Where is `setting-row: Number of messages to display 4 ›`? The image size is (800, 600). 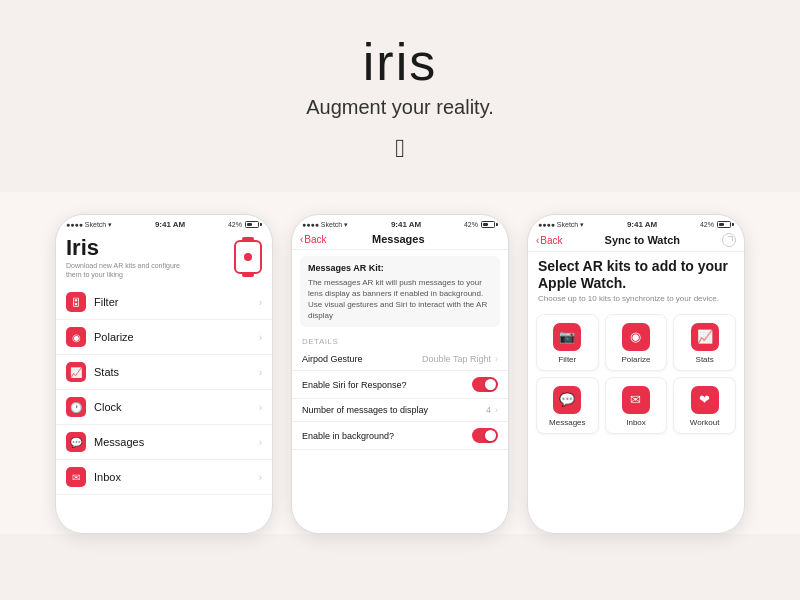 setting-row: Number of messages to display 4 › is located at coordinates (400, 410).